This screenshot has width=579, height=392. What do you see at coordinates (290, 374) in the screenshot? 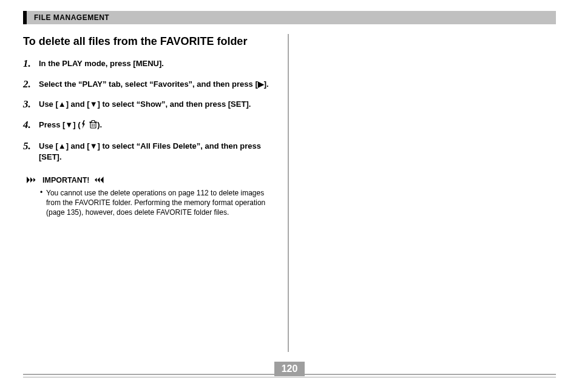
I see `footer-rule: 120` at bounding box center [290, 374].